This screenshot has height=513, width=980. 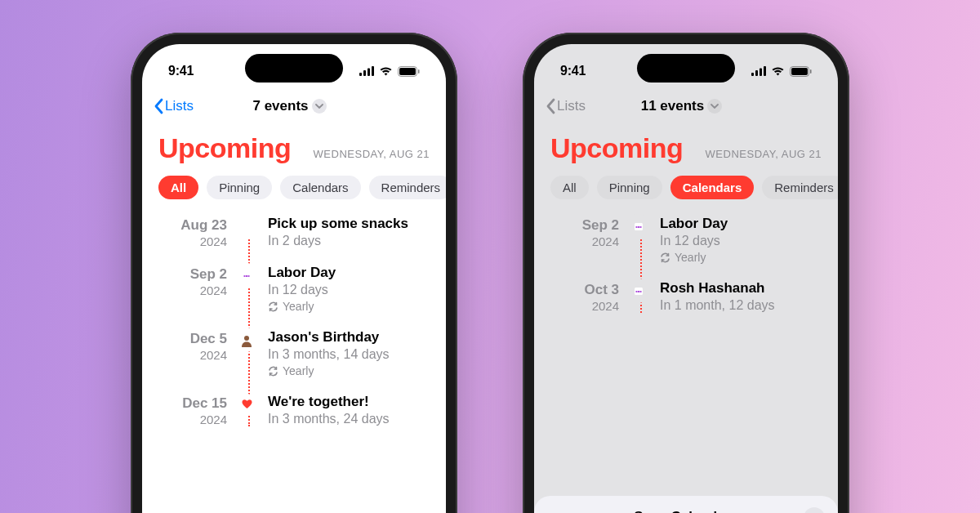 What do you see at coordinates (686, 106) in the screenshot?
I see `nav-bar: Lists 11 events` at bounding box center [686, 106].